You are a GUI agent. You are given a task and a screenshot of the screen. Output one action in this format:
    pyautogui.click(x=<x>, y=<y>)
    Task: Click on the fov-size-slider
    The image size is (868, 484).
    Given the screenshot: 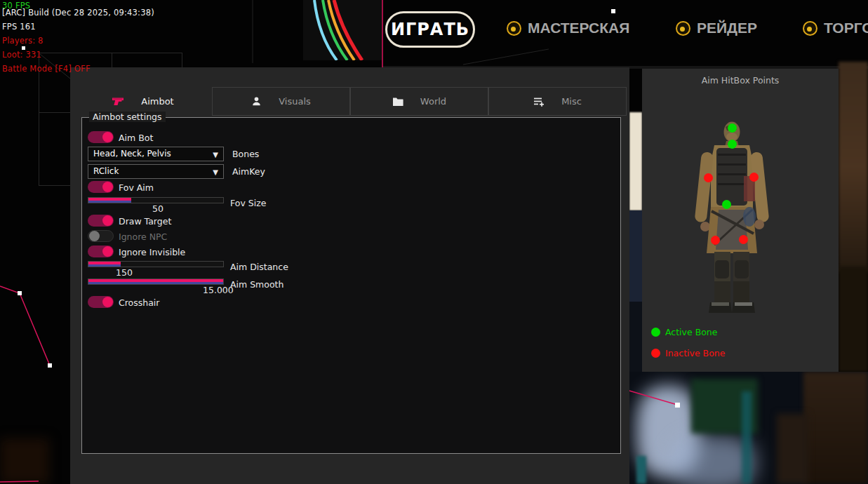 What is the action you would take?
    pyautogui.click(x=156, y=201)
    